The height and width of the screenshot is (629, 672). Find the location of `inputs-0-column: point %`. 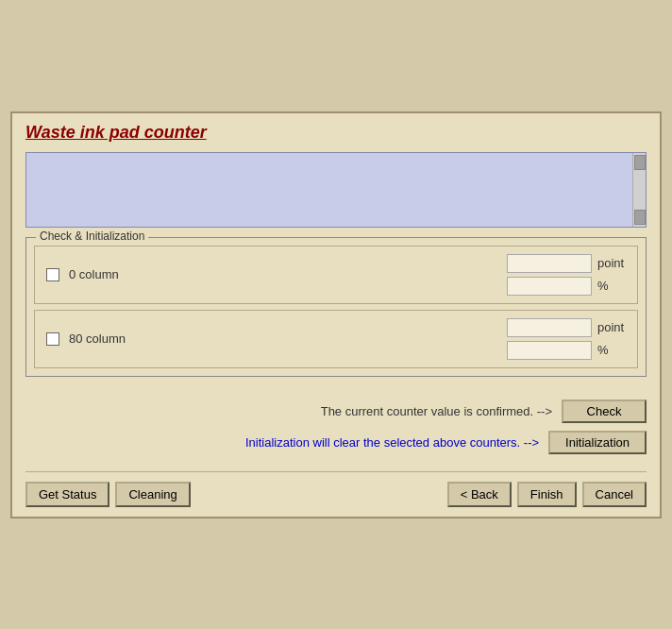

inputs-0-column: point % is located at coordinates (566, 275).